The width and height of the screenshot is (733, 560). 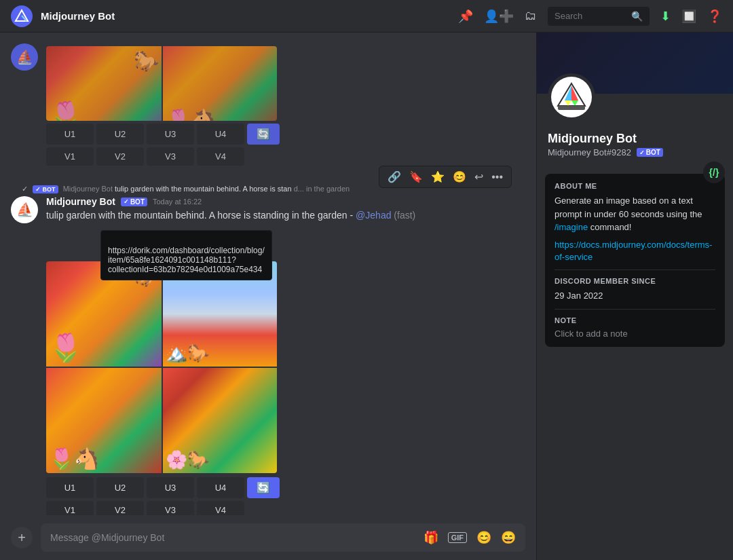 I want to click on btn-row-u-main: U1 U2 U3 U4 🔄, so click(x=286, y=487).